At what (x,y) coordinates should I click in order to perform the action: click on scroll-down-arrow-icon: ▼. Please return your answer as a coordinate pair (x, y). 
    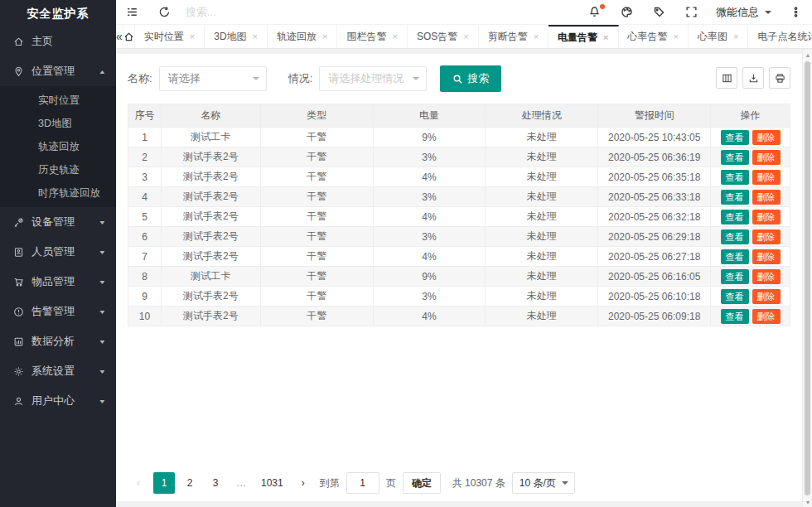
    Looking at the image, I should click on (807, 502).